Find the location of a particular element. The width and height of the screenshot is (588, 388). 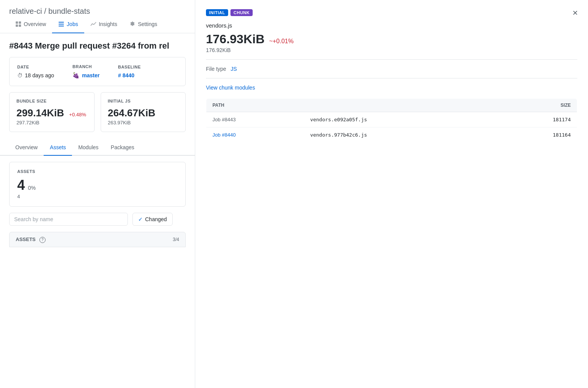

table-row: Job #8443vendors.e092a05f.js181174 is located at coordinates (392, 120).